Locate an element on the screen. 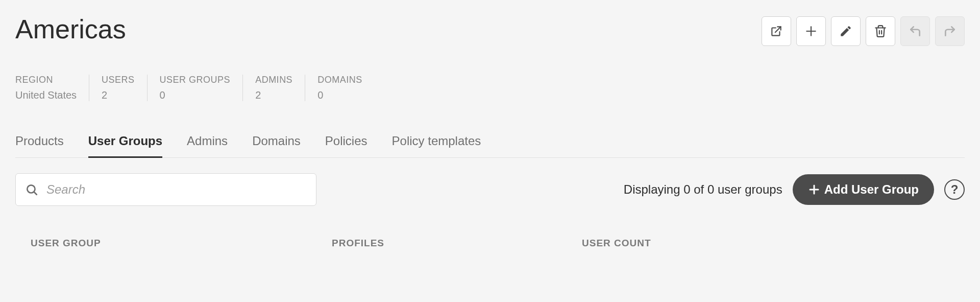  stats-row: REGION United States USERS 2 USER GROUPS… is located at coordinates (490, 88).